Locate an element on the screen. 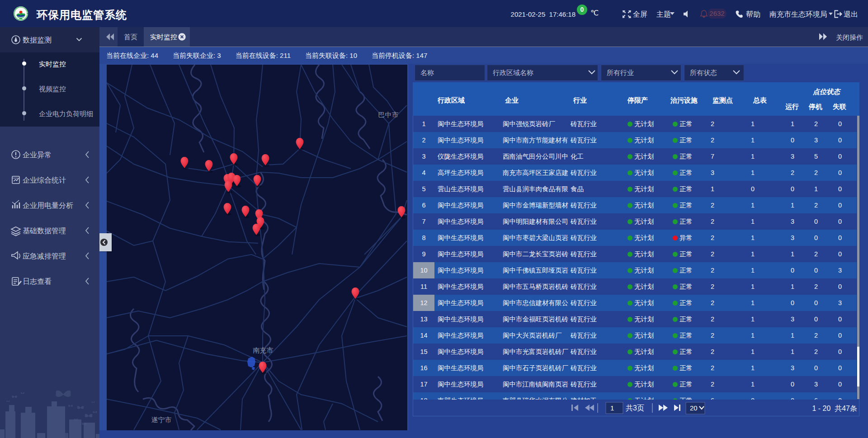  svg-text: 1 - 20 共47条 is located at coordinates (835, 409).